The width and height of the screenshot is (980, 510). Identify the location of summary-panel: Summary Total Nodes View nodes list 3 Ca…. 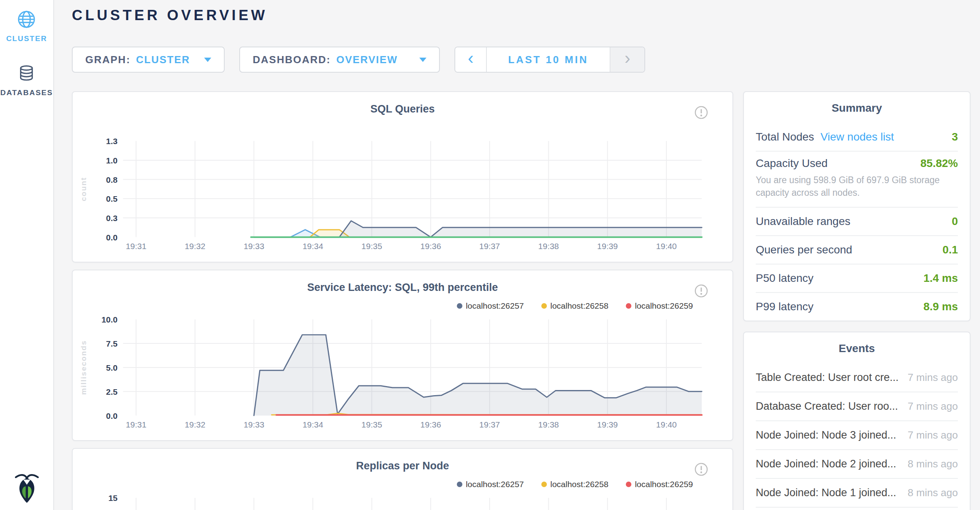
(857, 206).